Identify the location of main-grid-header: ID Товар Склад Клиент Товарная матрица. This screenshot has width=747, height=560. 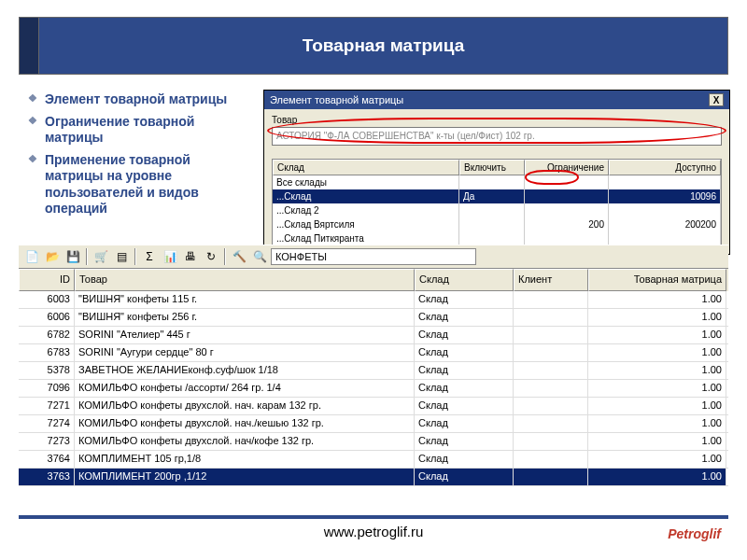
(374, 280).